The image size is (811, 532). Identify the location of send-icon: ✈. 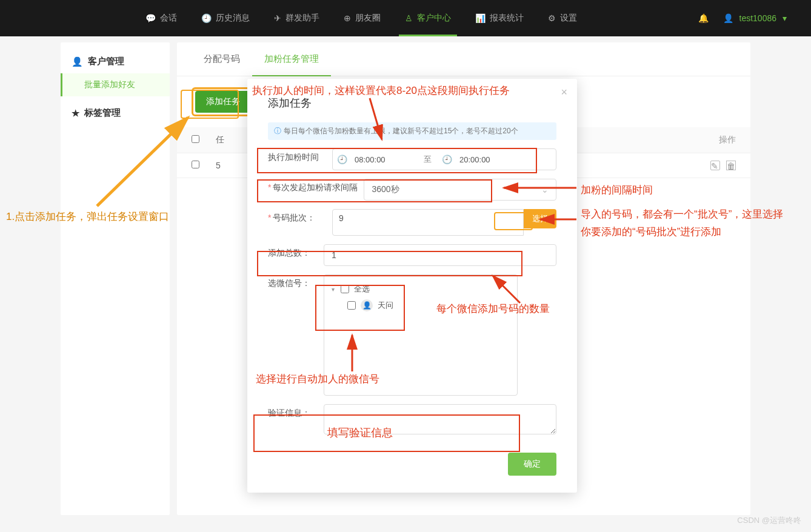
(278, 18).